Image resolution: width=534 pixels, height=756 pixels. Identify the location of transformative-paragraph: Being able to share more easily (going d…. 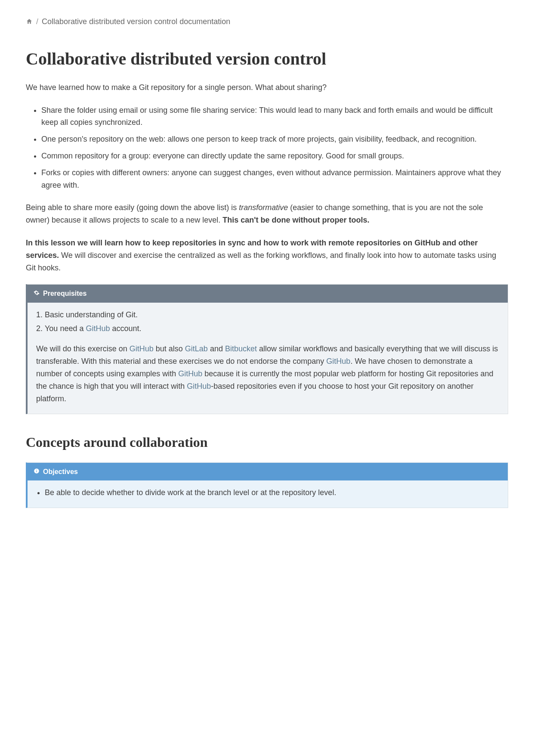
(267, 214).